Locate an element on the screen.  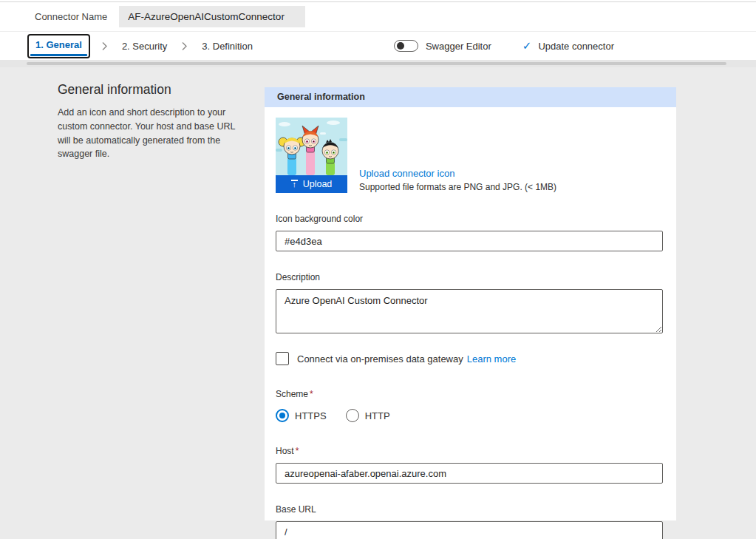
connector-name-input is located at coordinates (212, 16).